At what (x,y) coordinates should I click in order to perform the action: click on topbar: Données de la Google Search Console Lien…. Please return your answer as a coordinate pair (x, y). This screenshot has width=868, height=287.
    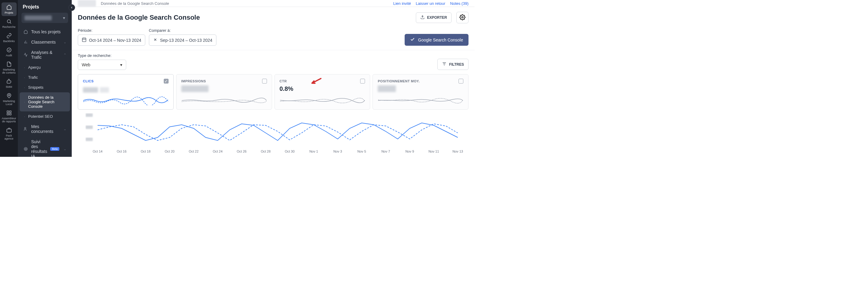
    Looking at the image, I should click on (273, 3).